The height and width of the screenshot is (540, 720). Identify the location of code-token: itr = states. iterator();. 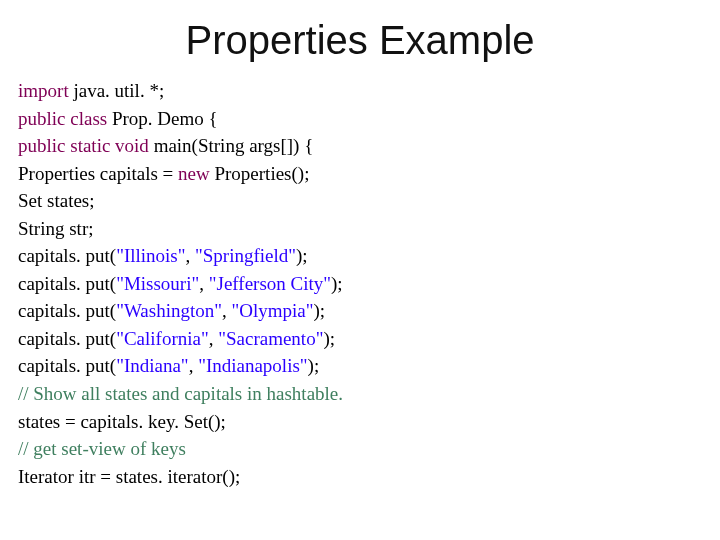
(160, 476).